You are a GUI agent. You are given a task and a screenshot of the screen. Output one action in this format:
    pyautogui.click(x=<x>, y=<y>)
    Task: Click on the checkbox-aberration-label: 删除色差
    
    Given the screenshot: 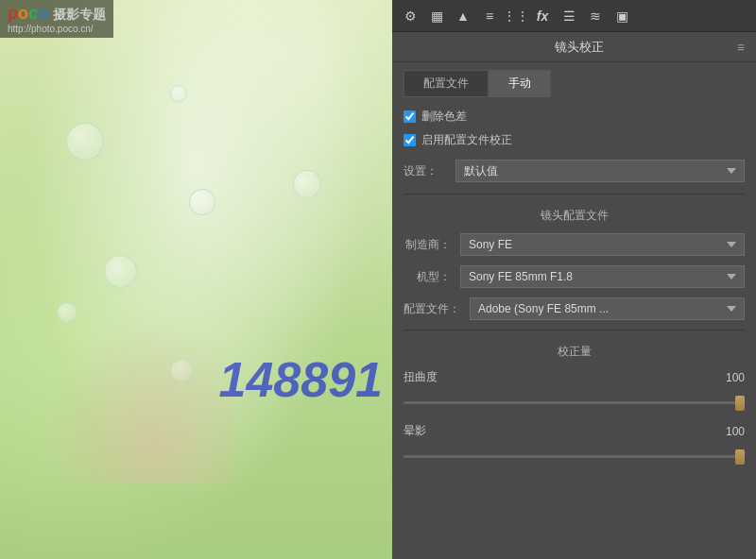 What is the action you would take?
    pyautogui.click(x=444, y=117)
    